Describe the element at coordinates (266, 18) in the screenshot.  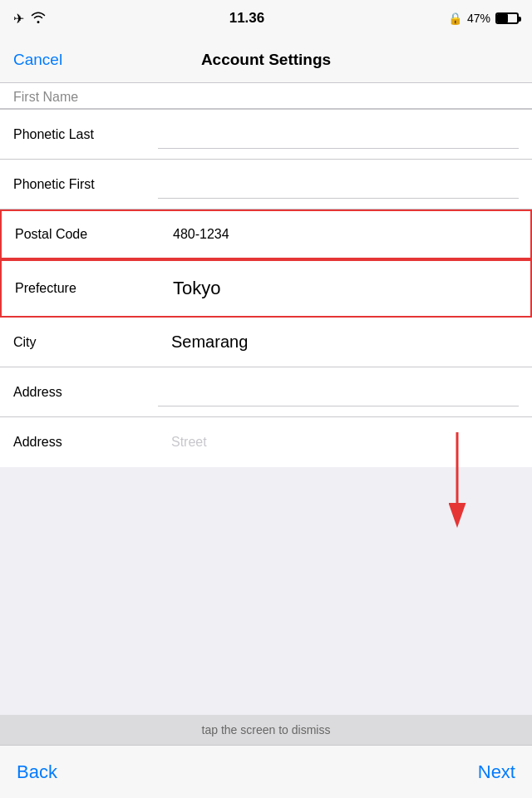
I see `status-bar: ✈ 11.36 🔒 47%` at that location.